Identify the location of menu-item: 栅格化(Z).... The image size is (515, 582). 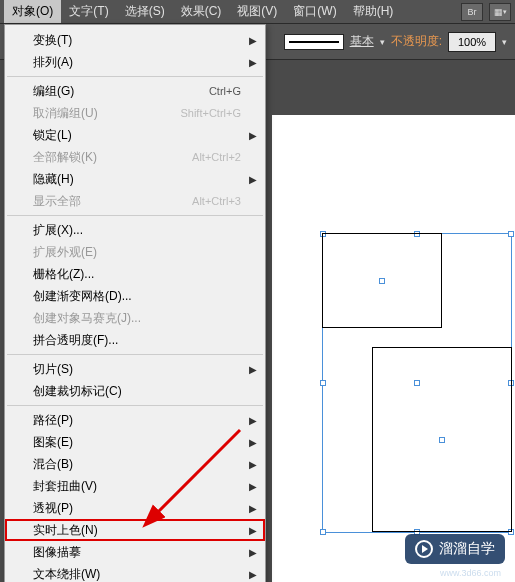
(135, 274).